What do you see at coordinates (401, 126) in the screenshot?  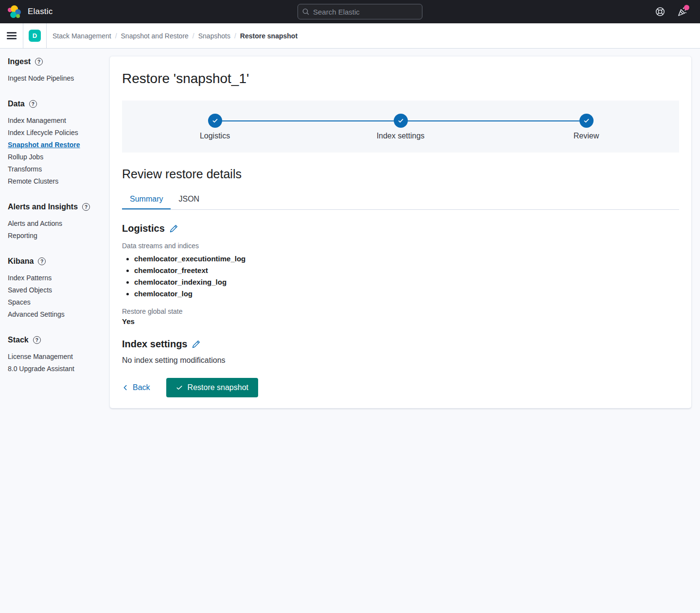 I see `step-index-settings: Index settings` at bounding box center [401, 126].